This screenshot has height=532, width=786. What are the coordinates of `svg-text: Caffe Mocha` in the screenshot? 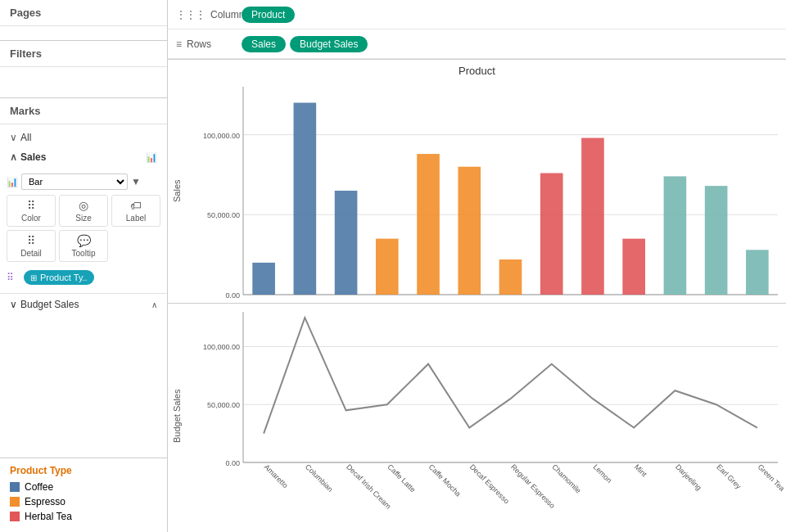 It's located at (445, 480).